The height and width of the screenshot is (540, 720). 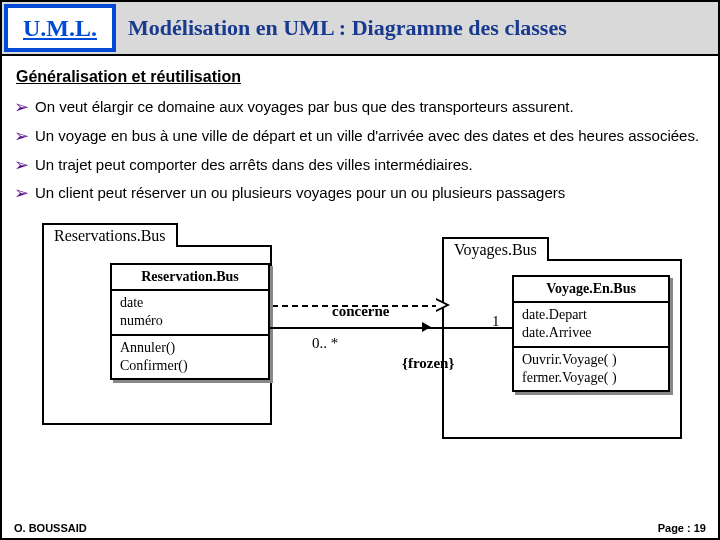 What do you see at coordinates (360, 528) in the screenshot?
I see `slide-footer: O. BOUSSAID Page : 19` at bounding box center [360, 528].